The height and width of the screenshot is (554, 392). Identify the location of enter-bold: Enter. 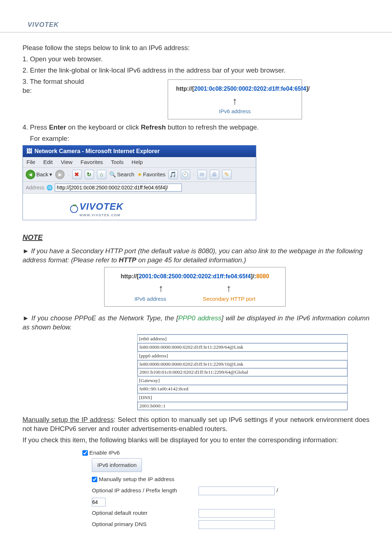
(57, 127).